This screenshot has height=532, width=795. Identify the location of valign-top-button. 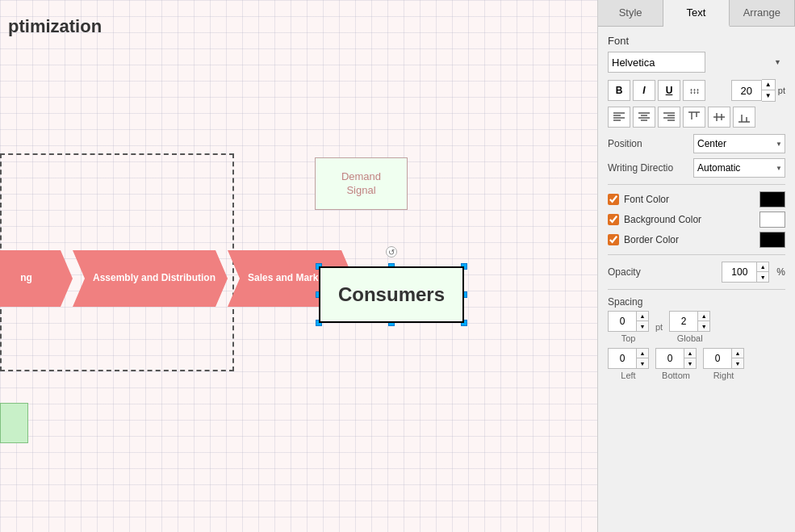
(694, 117).